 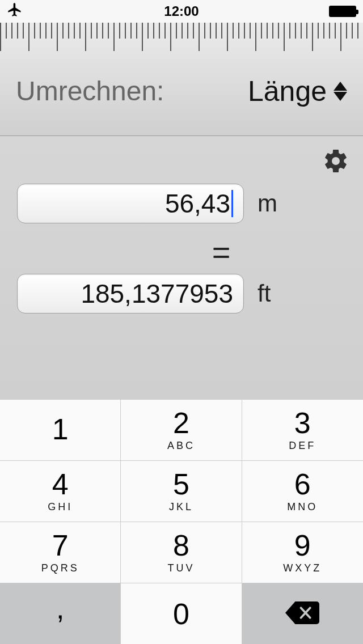 What do you see at coordinates (233, 204) in the screenshot?
I see `text-cursor` at bounding box center [233, 204].